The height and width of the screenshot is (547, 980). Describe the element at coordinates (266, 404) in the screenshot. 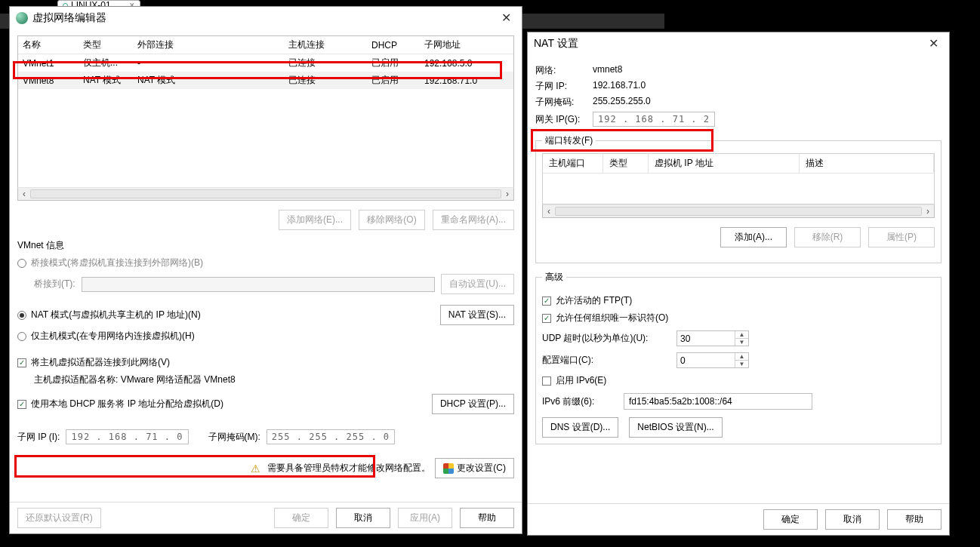

I see `dhcp-check: 使用本地 DHCP 服务将 IP 地址分配给虚拟机(D) DHCP 设置(P).…` at that location.